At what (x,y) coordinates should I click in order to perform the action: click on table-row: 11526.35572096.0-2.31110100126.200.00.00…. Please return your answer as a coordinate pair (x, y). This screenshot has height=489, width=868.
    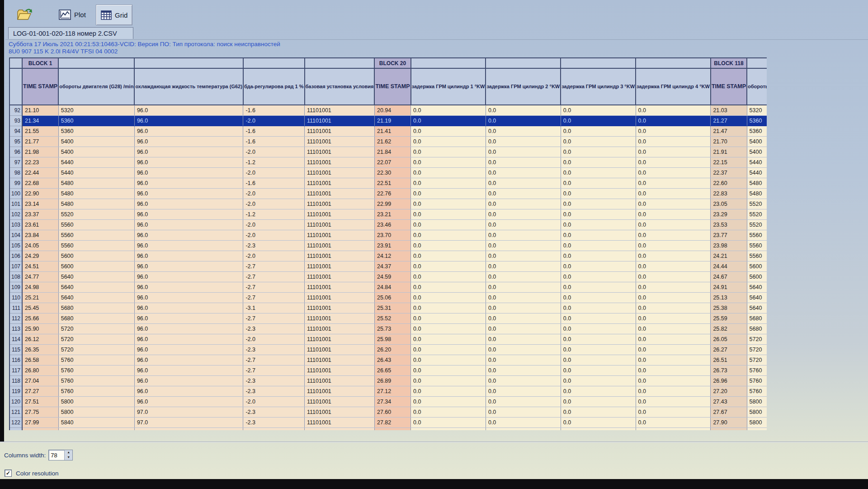
    Looking at the image, I should click on (388, 350).